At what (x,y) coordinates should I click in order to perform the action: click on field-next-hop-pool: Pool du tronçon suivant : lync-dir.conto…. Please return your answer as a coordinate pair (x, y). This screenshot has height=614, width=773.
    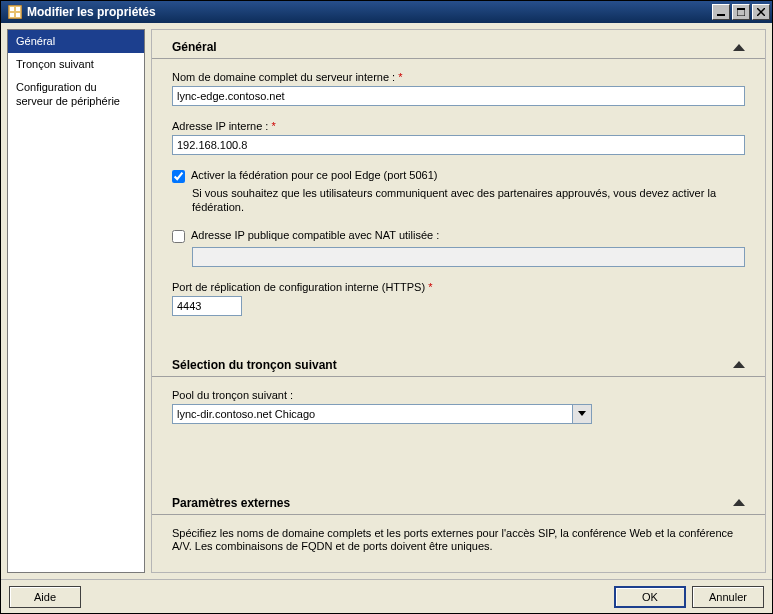
    Looking at the image, I should click on (458, 406).